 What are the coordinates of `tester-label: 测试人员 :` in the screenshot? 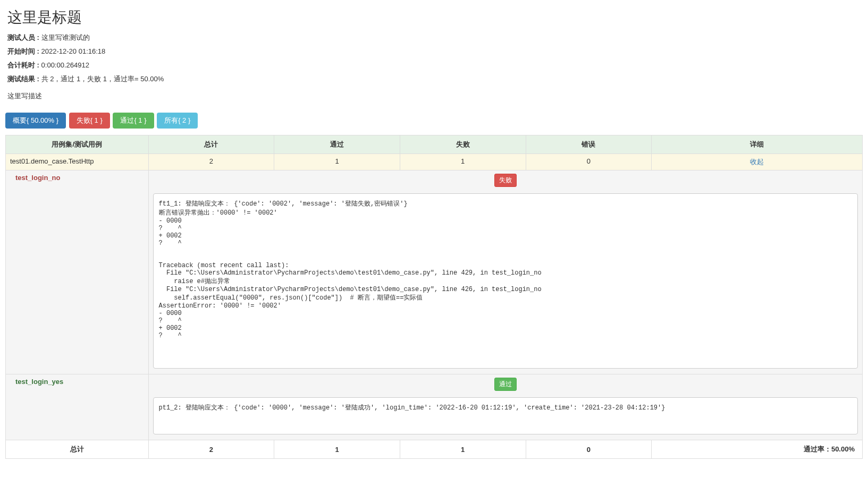 It's located at (23, 37).